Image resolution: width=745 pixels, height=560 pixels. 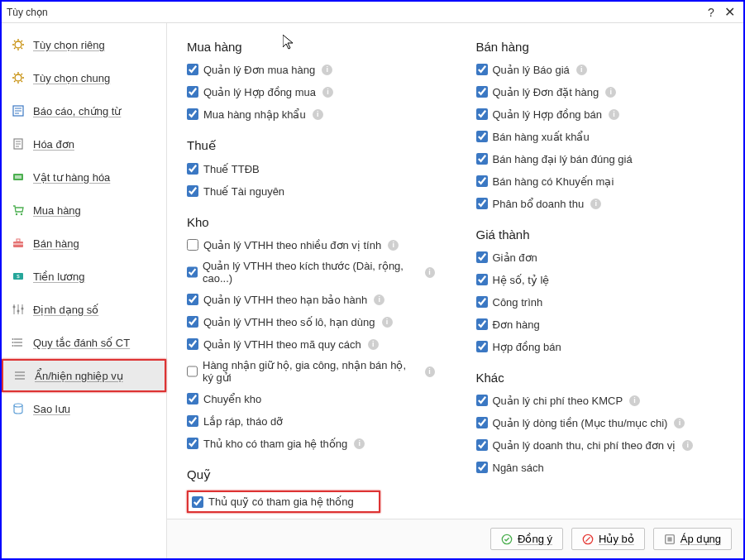 What do you see at coordinates (531, 69) in the screenshot?
I see `option-label: Quản lý Báo giá` at bounding box center [531, 69].